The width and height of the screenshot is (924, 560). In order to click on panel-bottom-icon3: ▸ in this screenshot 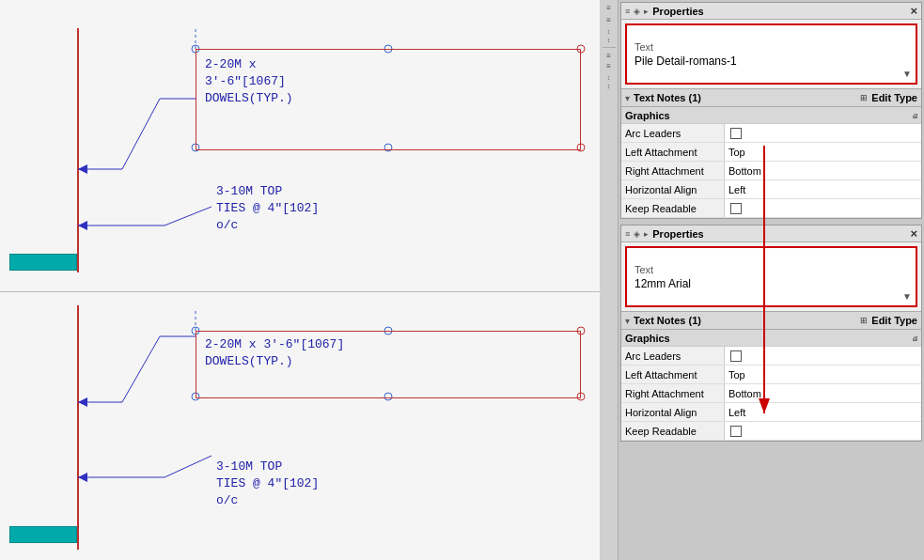, I will do `click(647, 234)`.